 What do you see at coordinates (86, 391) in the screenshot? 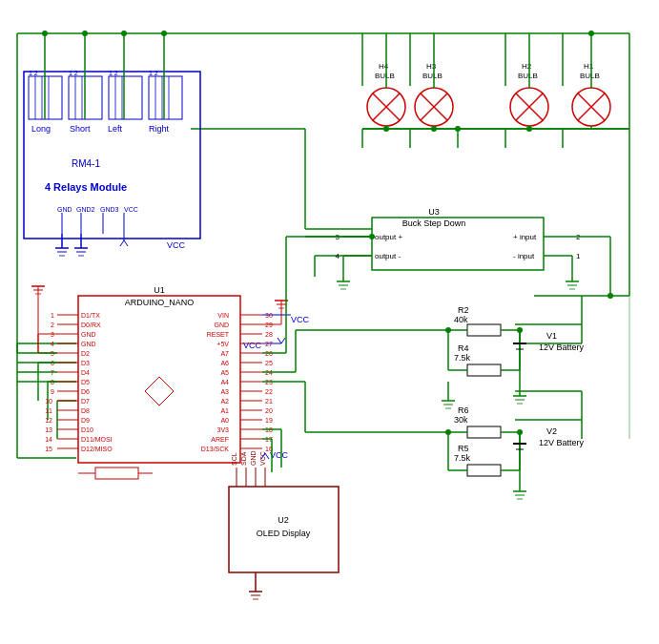
I see `svg-text: D6` at bounding box center [86, 391].